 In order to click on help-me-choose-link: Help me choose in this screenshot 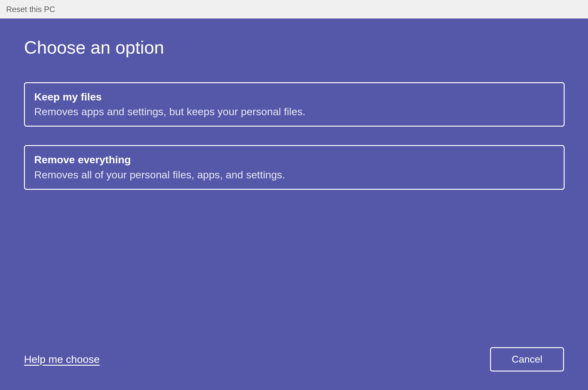, I will do `click(62, 359)`.